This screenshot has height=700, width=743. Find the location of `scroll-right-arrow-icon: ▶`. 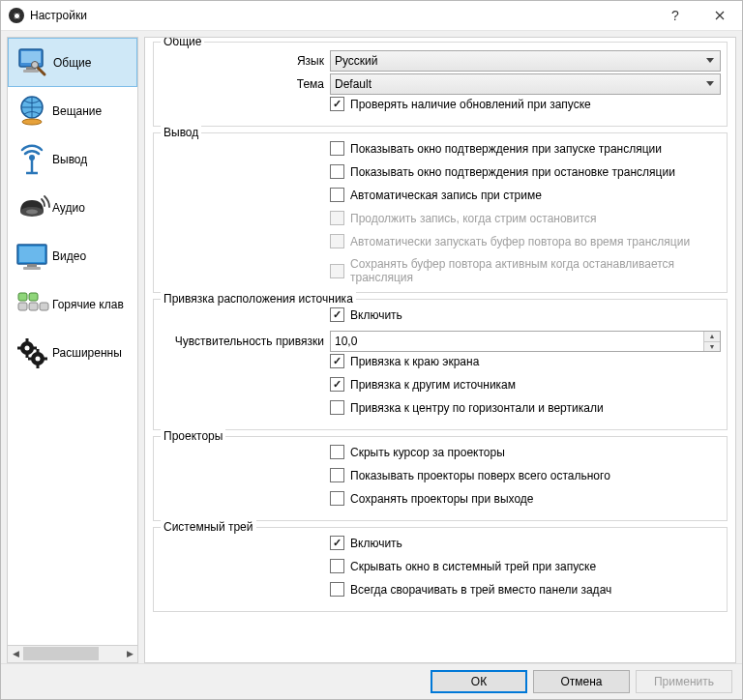

scroll-right-arrow-icon: ▶ is located at coordinates (130, 654).